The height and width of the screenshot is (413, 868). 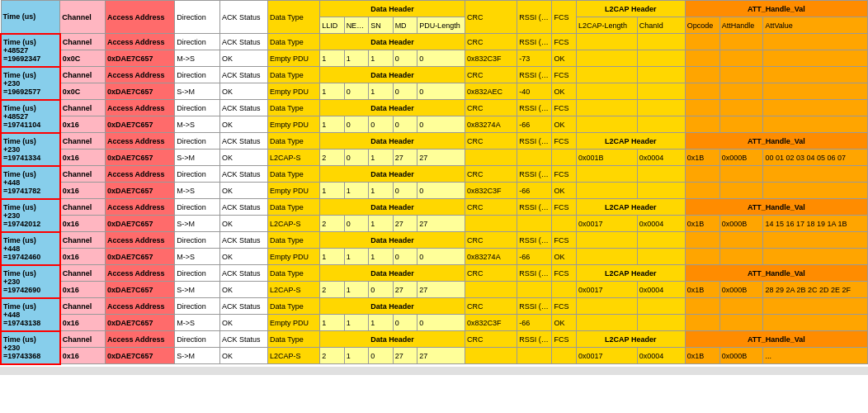 I want to click on sn-subheader: SN, so click(x=381, y=26).